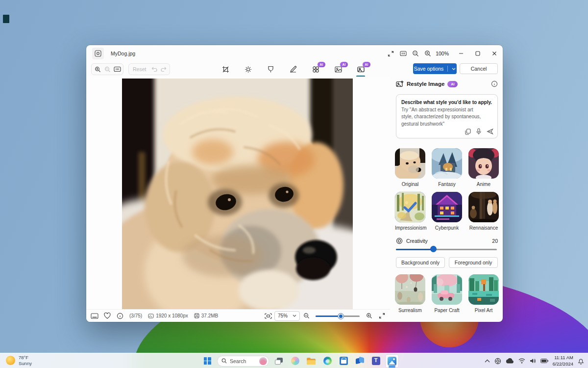  I want to click on clock-date: 6/22/2024, so click(563, 364).